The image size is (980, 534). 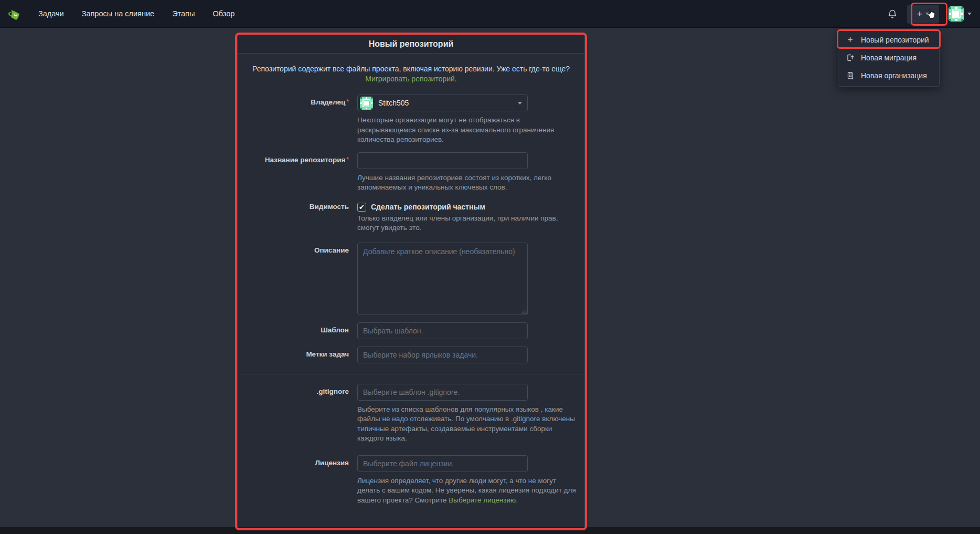 What do you see at coordinates (960, 14) in the screenshot?
I see `user-menu-button` at bounding box center [960, 14].